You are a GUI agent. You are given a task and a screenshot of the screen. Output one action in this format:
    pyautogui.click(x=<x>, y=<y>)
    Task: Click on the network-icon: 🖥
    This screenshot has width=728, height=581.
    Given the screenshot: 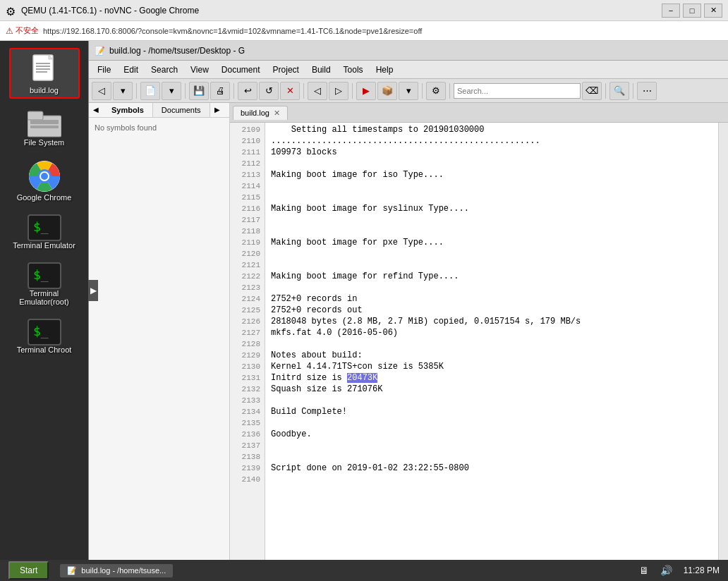 What is the action you would take?
    pyautogui.click(x=644, y=570)
    